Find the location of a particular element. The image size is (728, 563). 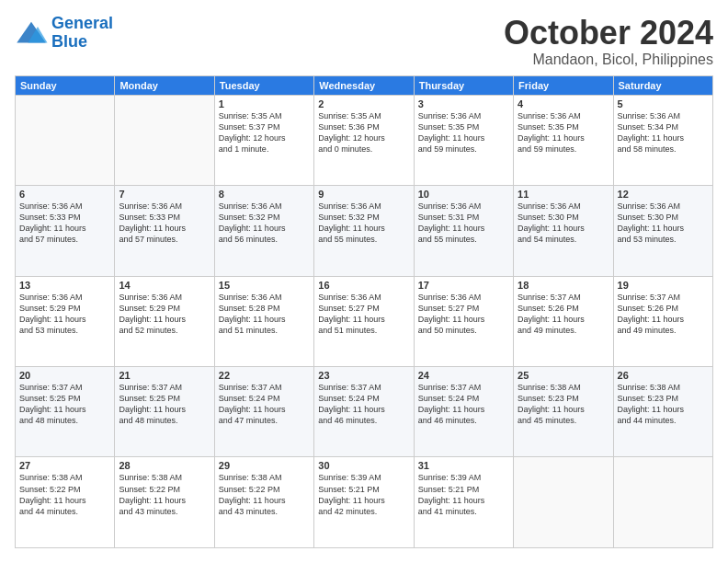

calendar-cell: 13Sunrise: 5:36 AM Sunset: 5:29 PM Dayli… is located at coordinates (65, 321).